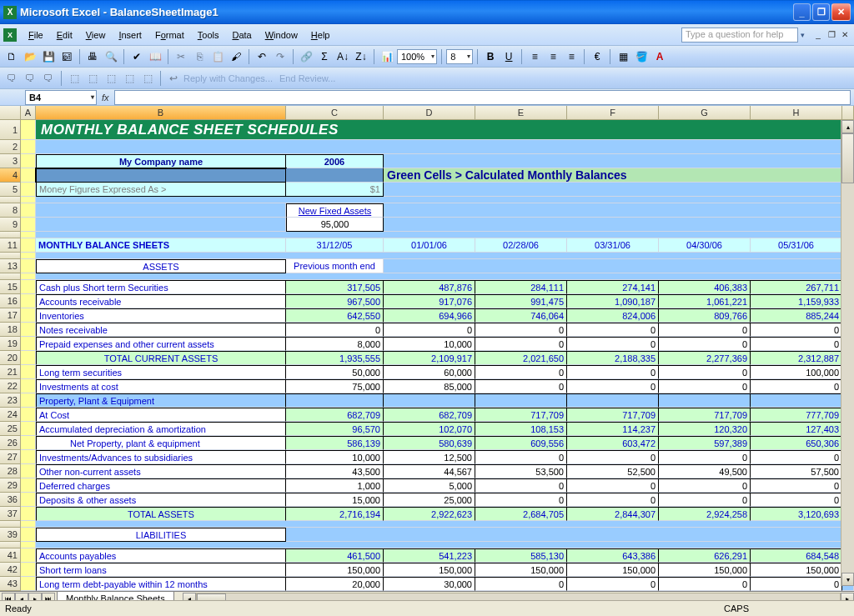 The image size is (854, 616). I want to click on help-search-input: Type a question for help, so click(740, 35).